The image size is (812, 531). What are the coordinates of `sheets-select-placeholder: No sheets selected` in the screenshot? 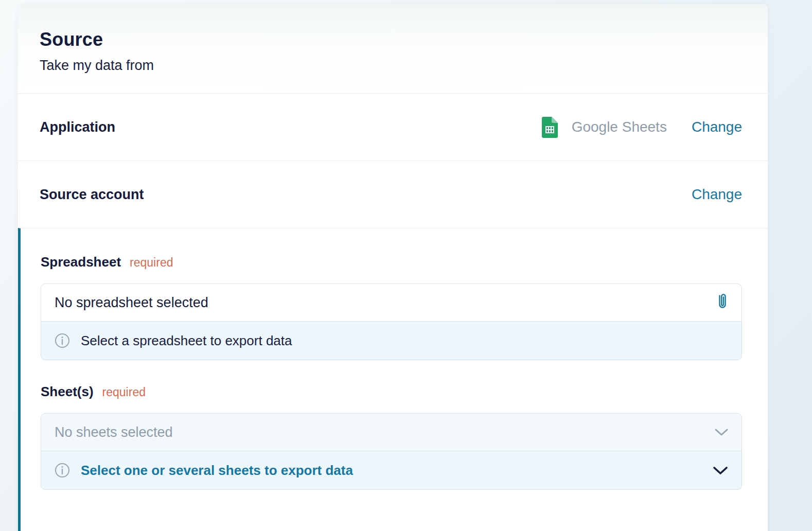 It's located at (114, 432).